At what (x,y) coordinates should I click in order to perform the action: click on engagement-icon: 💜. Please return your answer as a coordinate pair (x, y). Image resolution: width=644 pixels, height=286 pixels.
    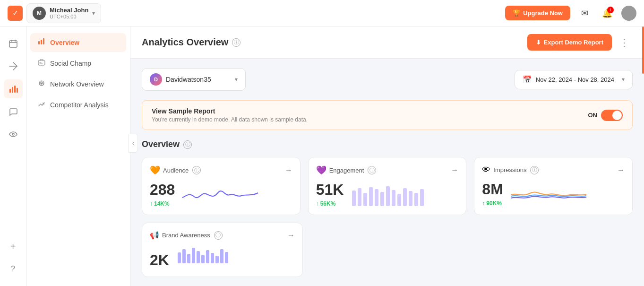
    Looking at the image, I should click on (321, 170).